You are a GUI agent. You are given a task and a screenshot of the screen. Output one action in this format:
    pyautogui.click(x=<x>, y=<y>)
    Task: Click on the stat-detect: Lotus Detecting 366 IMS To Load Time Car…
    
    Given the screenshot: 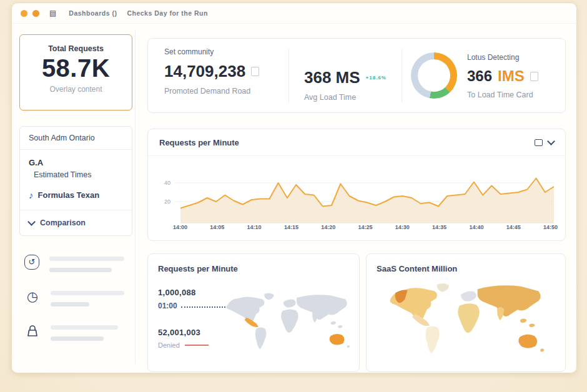 What is the action you would take?
    pyautogui.click(x=483, y=76)
    